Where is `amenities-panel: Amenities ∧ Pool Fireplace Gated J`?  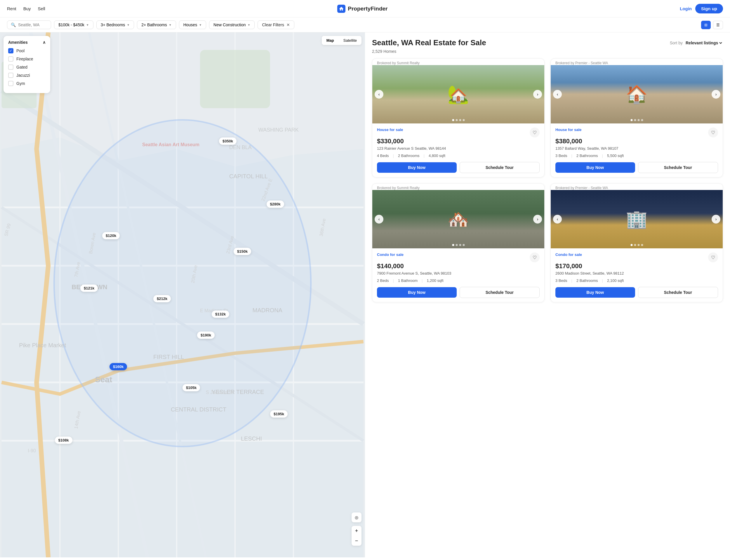 amenities-panel: Amenities ∧ Pool Fireplace Gated J is located at coordinates (27, 65).